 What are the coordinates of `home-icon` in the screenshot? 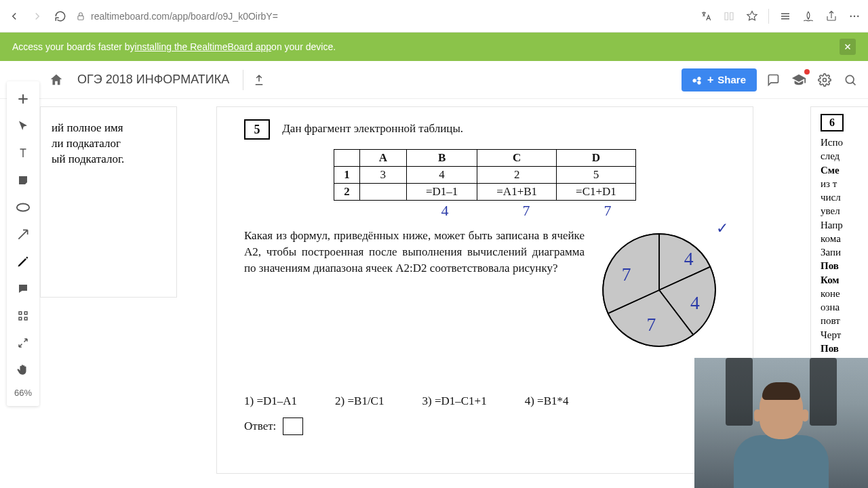 It's located at (56, 80).